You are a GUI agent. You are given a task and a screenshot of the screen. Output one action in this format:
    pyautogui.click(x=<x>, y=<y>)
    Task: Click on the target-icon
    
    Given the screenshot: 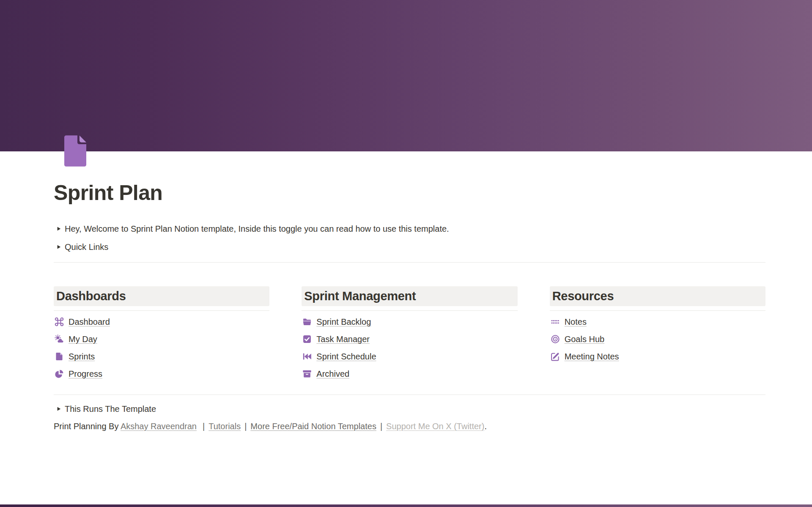 What is the action you would take?
    pyautogui.click(x=555, y=339)
    